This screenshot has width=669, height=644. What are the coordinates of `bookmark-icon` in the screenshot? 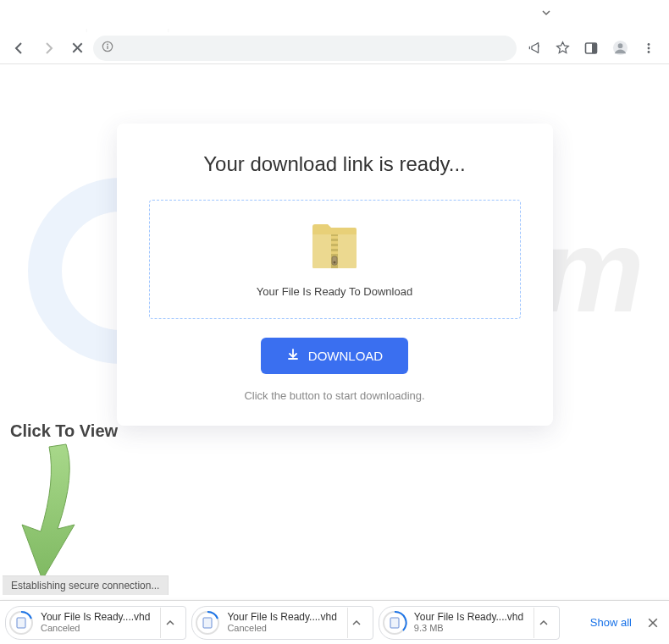 It's located at (562, 48).